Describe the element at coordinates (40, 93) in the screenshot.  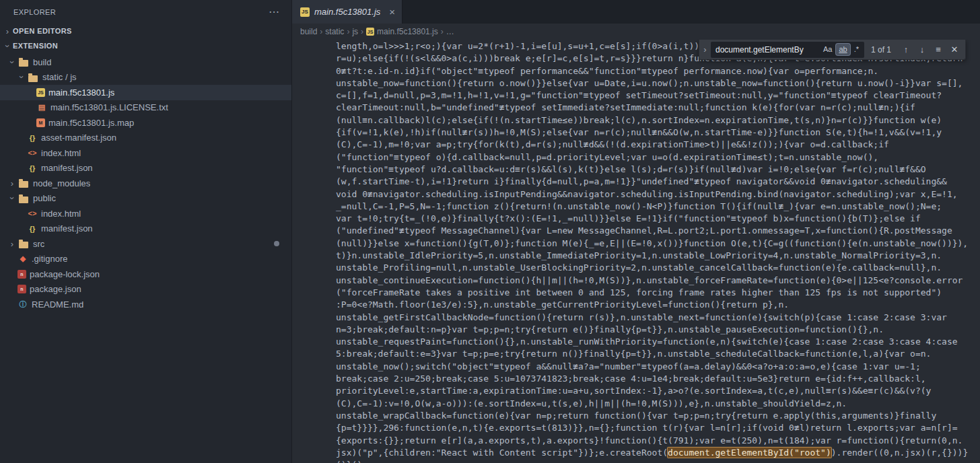
I see `js-icon: JS` at that location.